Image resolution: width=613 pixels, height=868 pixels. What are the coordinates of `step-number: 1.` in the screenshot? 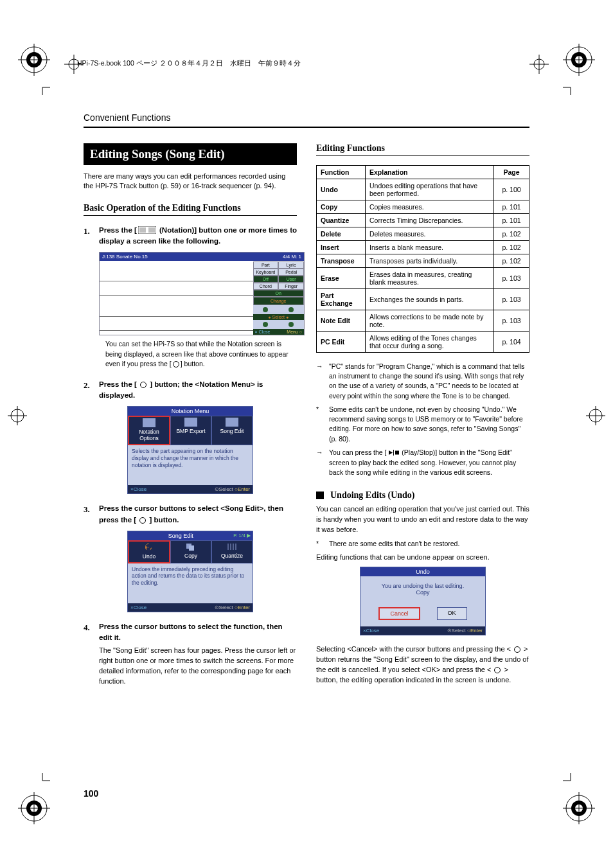 It's located at (89, 236).